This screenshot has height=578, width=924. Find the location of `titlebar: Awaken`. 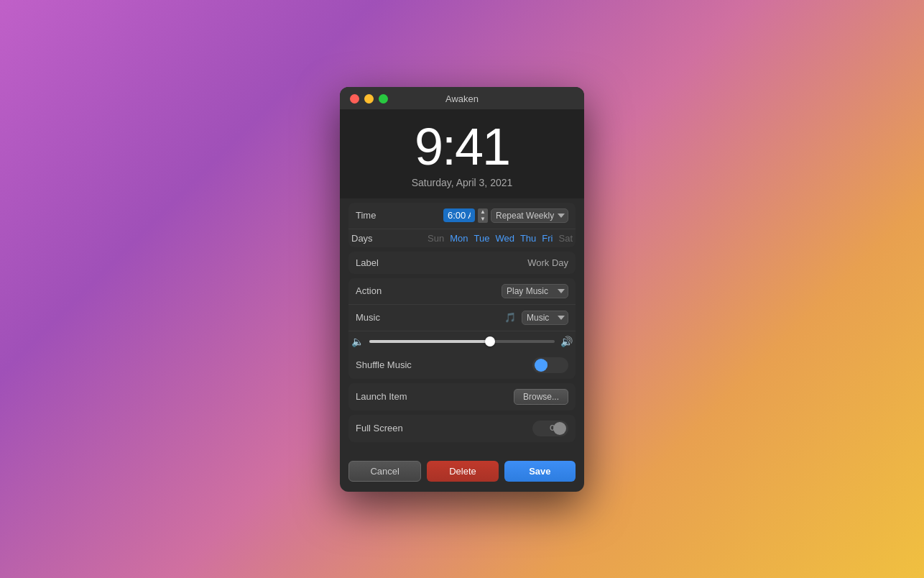

titlebar: Awaken is located at coordinates (462, 98).